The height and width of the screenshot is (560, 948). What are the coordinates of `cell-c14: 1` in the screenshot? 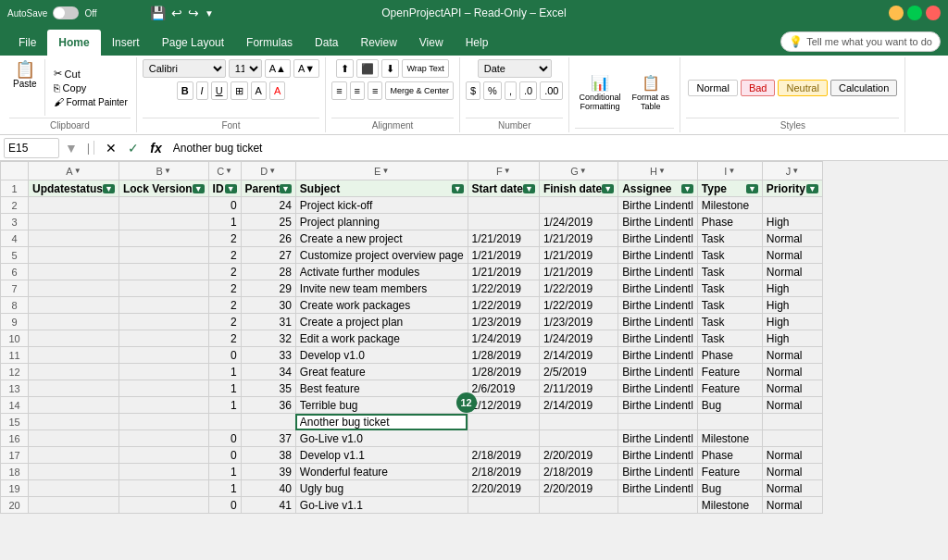 It's located at (224, 405).